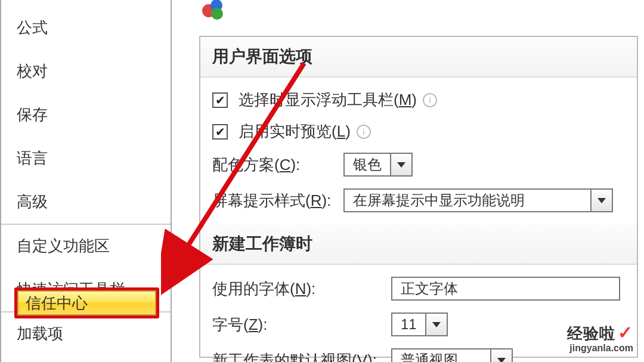 The width and height of the screenshot is (644, 362). Describe the element at coordinates (86, 27) in the screenshot. I see `sidebar-item-formulas: 公式` at that location.